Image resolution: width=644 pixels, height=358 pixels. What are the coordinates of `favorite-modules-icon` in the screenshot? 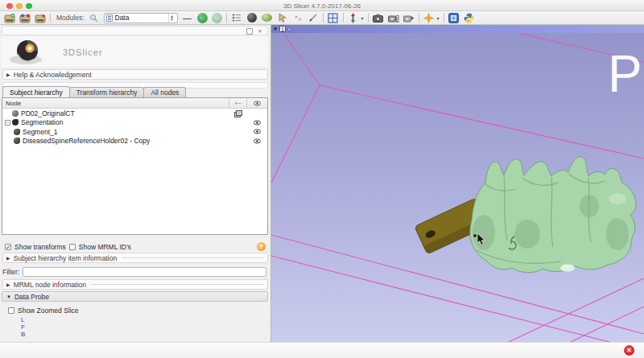 It's located at (429, 18).